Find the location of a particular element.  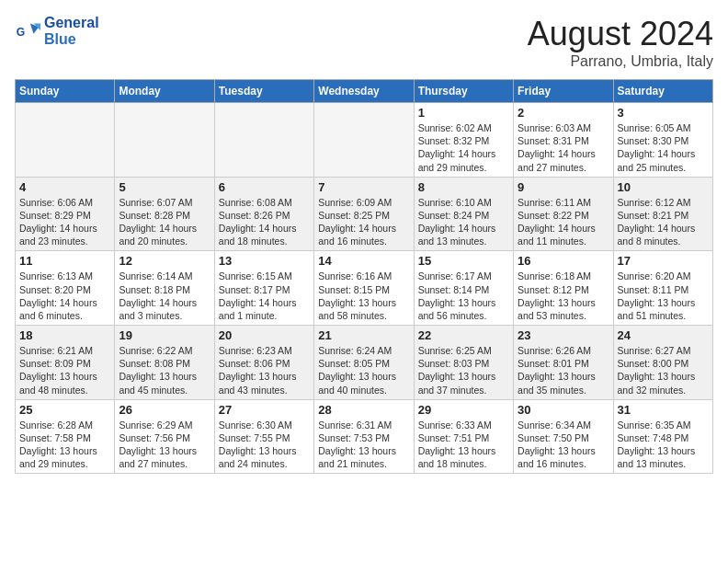

day-number: 4 is located at coordinates (64, 188).